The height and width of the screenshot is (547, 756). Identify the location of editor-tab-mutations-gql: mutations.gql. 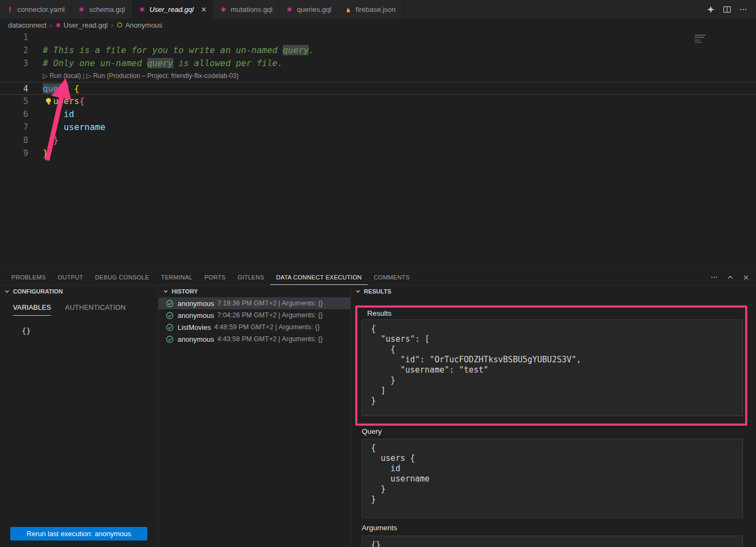
(246, 10).